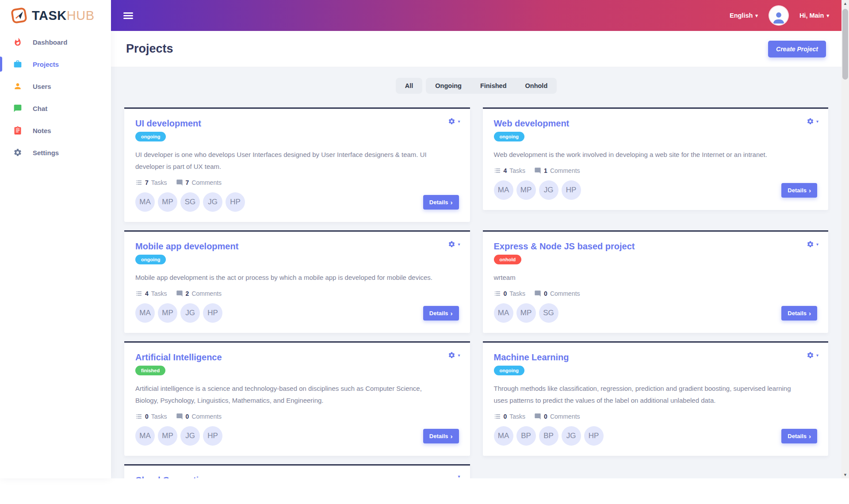 The height and width of the screenshot is (504, 849). I want to click on topbar: English ▾ Hi, Main ▾, so click(476, 15).